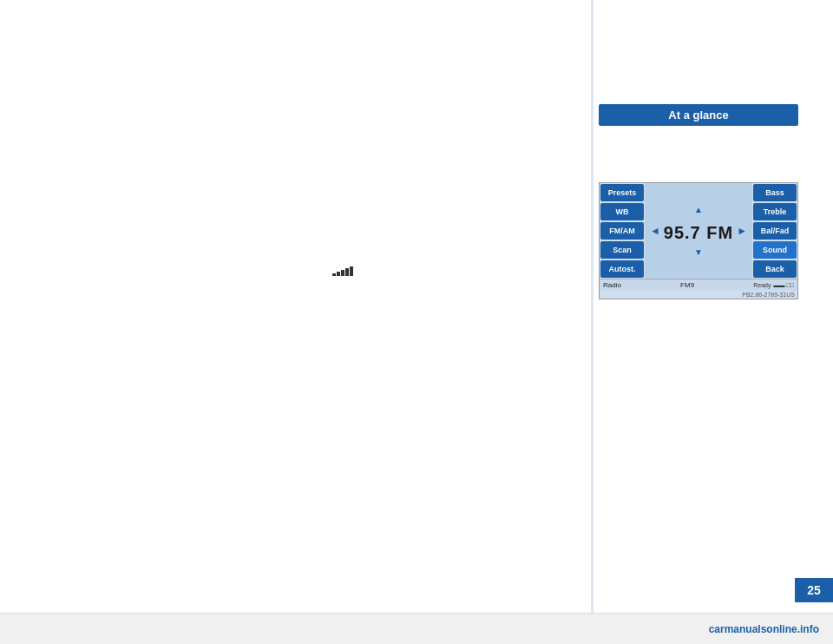  I want to click on radio-status-label: Radio, so click(613, 285).